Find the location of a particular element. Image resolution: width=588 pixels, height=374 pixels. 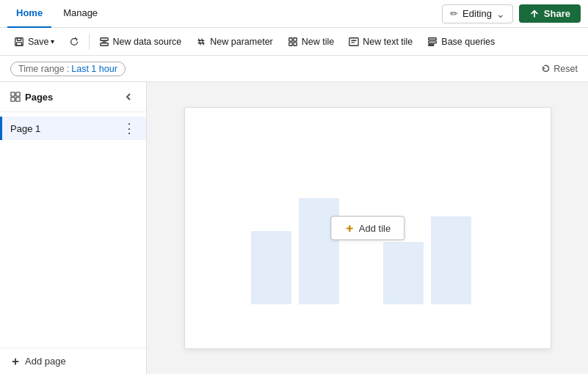

base-queries-button: Base queries is located at coordinates (461, 42).